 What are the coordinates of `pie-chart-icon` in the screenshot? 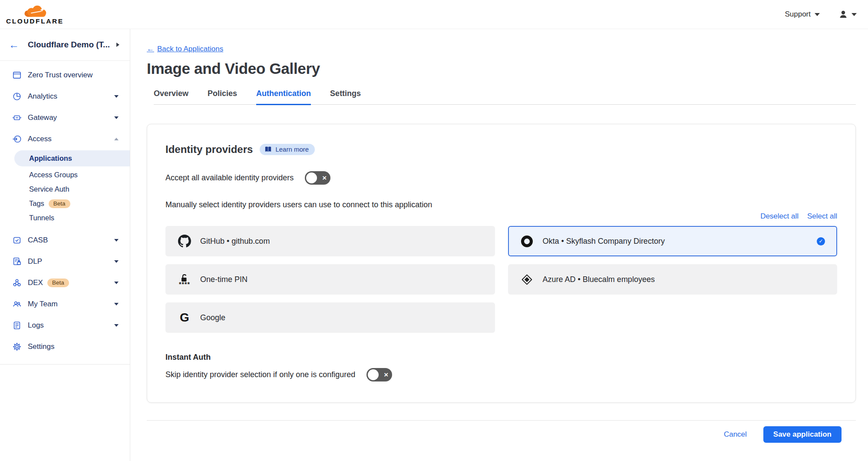 It's located at (17, 96).